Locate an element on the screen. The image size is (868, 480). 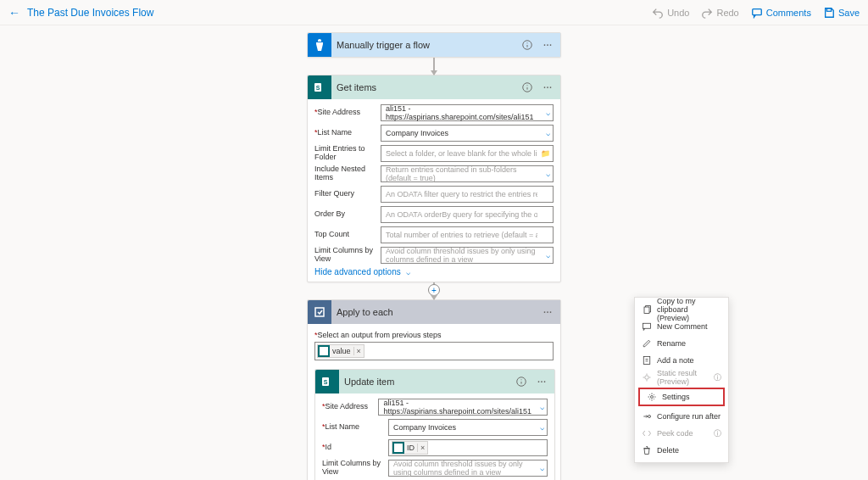
list-name-label: List Name is located at coordinates (342, 427).